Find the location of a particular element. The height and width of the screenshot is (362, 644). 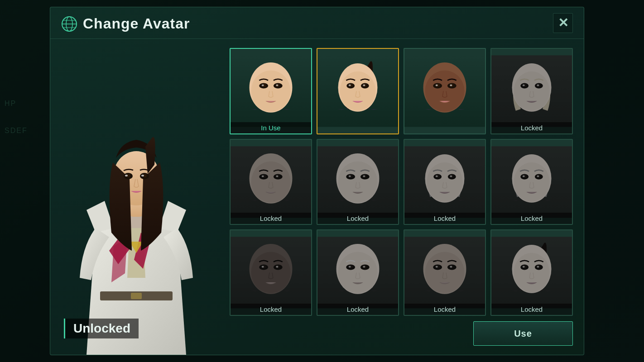

avatar-label-10: Locked is located at coordinates (445, 310).